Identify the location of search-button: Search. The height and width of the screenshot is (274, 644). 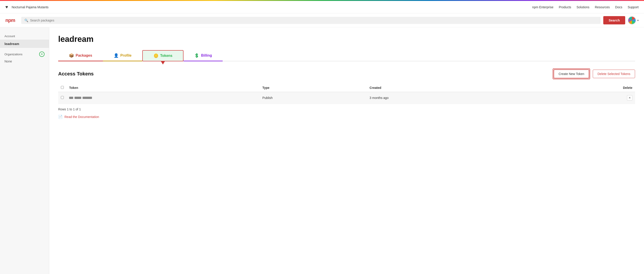
(614, 20).